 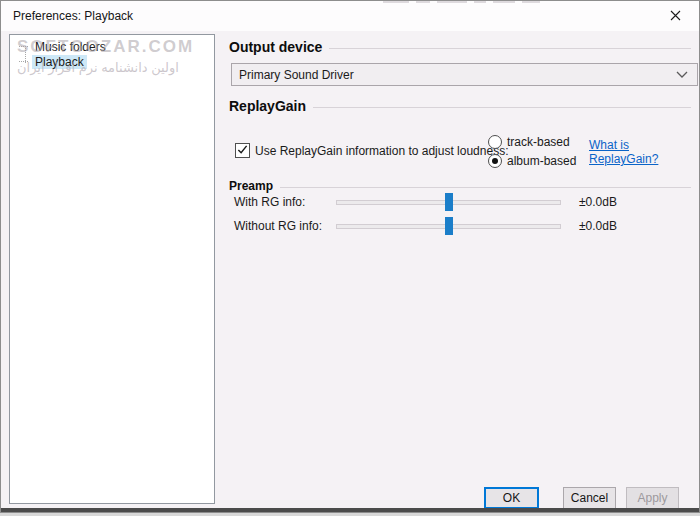 What do you see at coordinates (676, 16) in the screenshot?
I see `close-icon` at bounding box center [676, 16].